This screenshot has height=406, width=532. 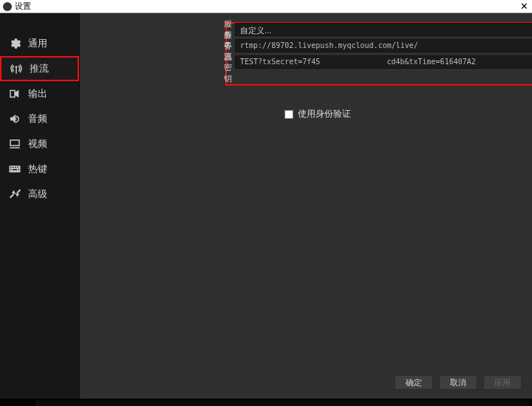 I want to click on sidebar-item-label: 通用, so click(x=38, y=44).